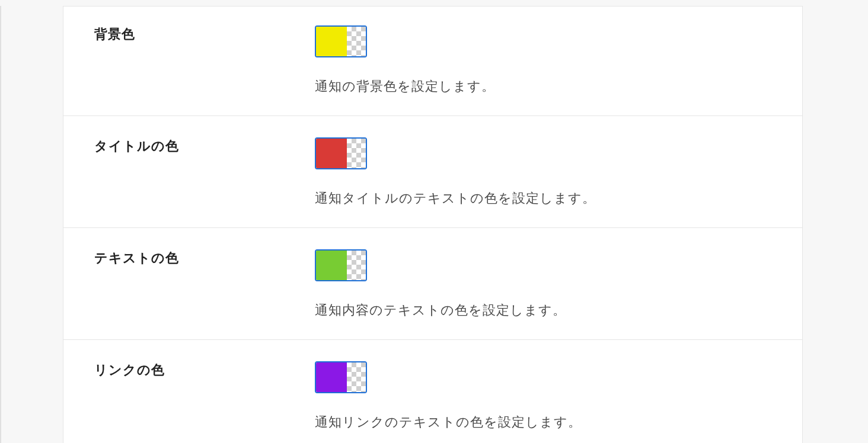  Describe the element at coordinates (331, 41) in the screenshot. I see `color-fill-background` at that location.